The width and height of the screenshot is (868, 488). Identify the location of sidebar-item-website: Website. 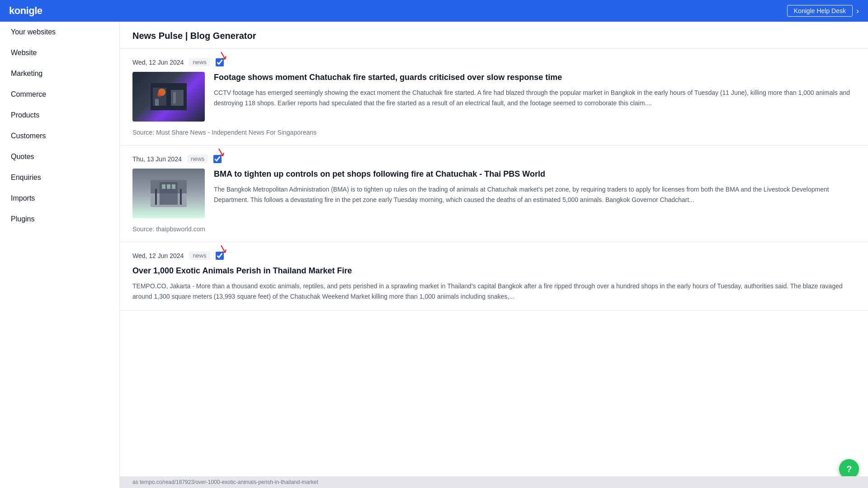
(60, 53).